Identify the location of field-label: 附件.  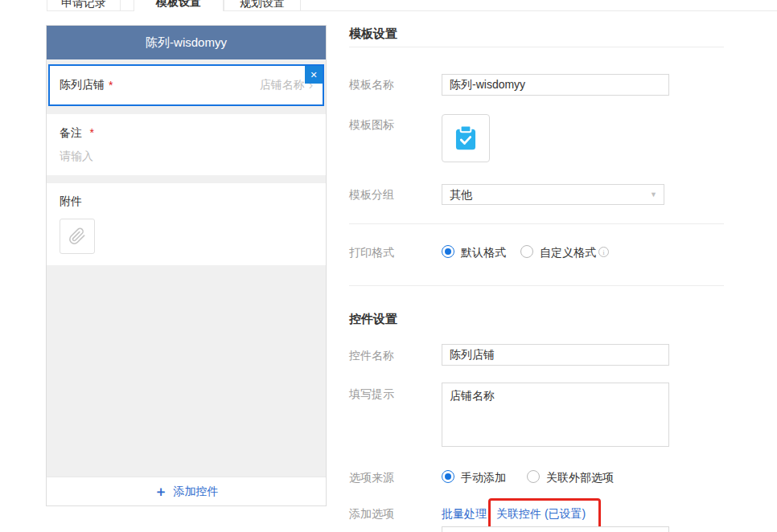
(187, 202).